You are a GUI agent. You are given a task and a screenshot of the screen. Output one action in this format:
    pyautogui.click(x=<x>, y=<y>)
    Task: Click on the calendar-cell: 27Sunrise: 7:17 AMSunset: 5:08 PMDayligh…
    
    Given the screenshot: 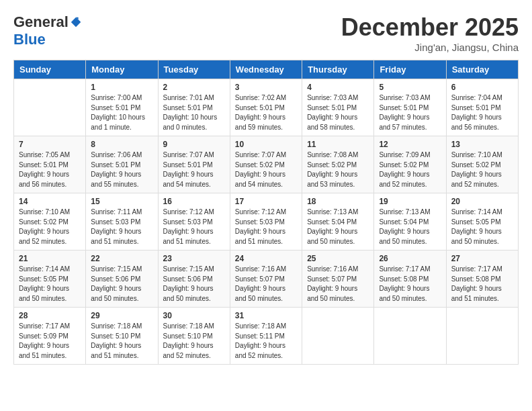 What is the action you would take?
    pyautogui.click(x=482, y=279)
    